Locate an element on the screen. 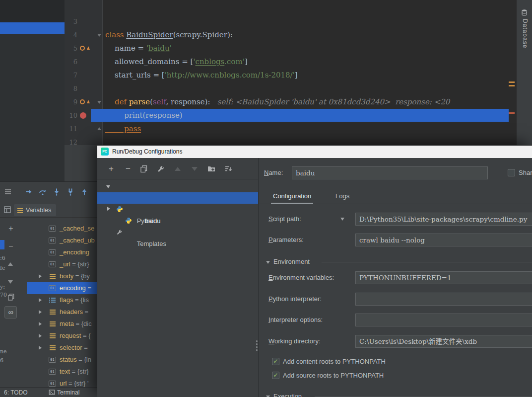  variable-row: 01url = {str} ' is located at coordinates (62, 383).